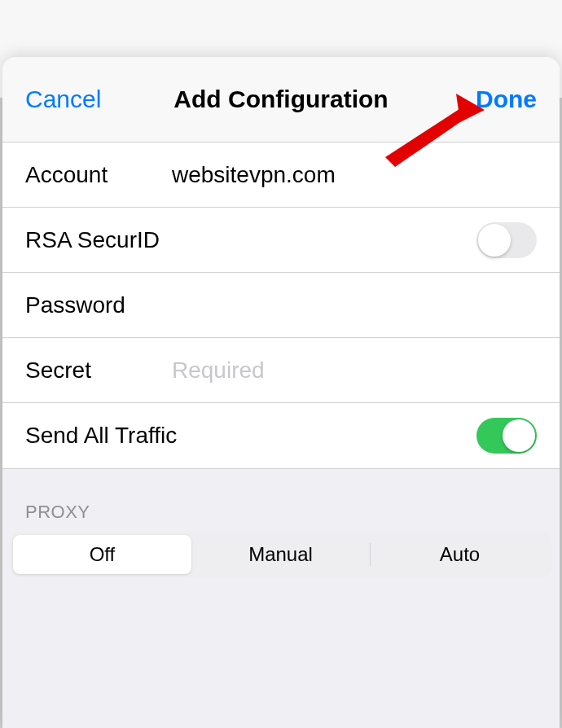 The image size is (562, 728). What do you see at coordinates (280, 99) in the screenshot?
I see `modal-title: Add Configuration` at bounding box center [280, 99].